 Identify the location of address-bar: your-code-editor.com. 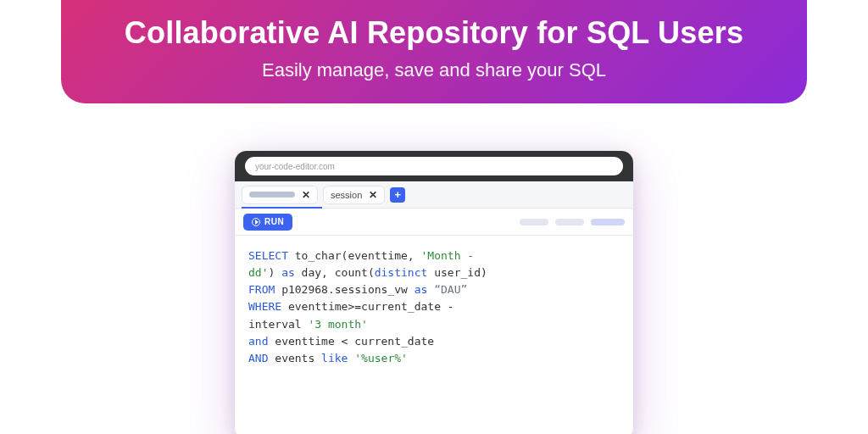
(434, 166).